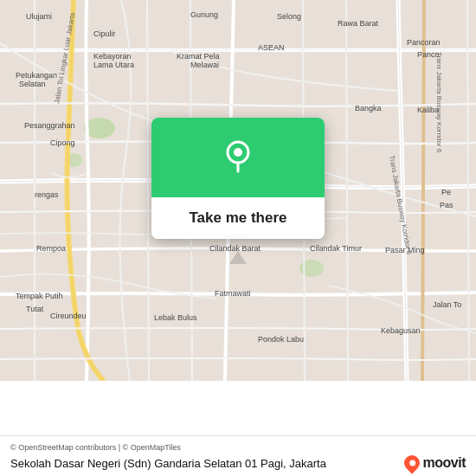  What do you see at coordinates (39, 16) in the screenshot?
I see `svg-text: Ulujami` at bounding box center [39, 16].